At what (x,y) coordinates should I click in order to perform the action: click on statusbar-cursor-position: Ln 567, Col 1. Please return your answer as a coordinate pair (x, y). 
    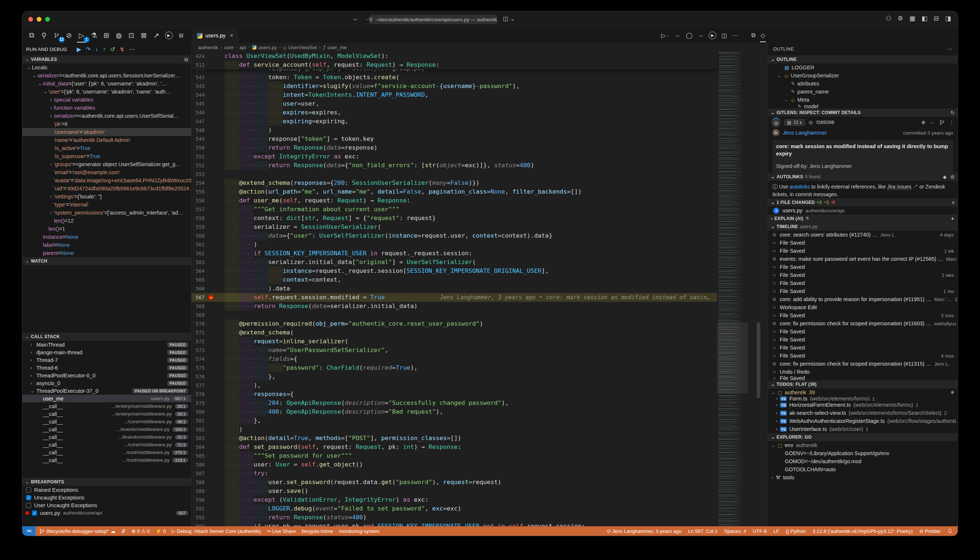
    Looking at the image, I should click on (703, 531).